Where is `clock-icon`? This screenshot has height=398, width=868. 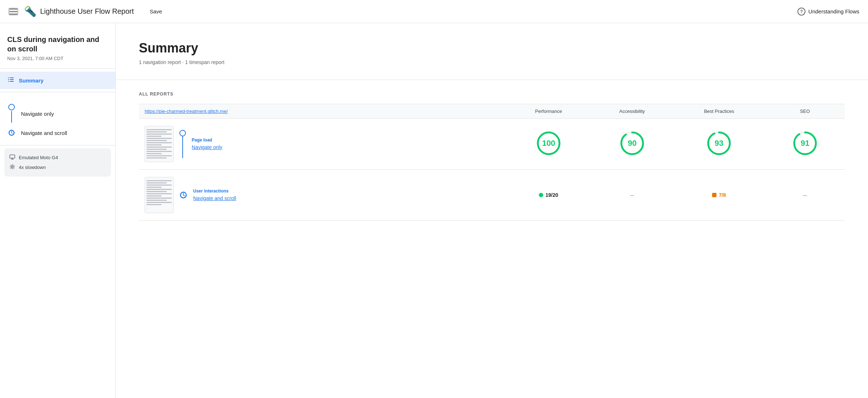 clock-icon is located at coordinates (12, 133).